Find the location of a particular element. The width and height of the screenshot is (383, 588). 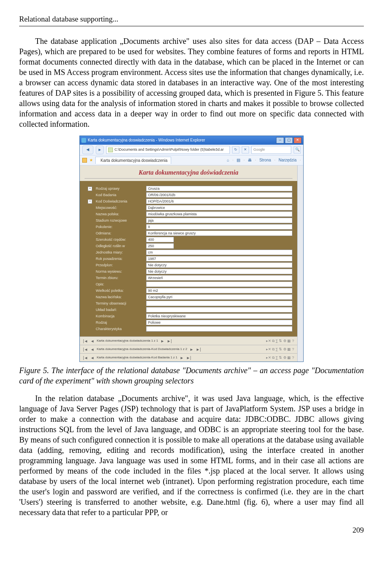

field-label: Kod Doświadczenia is located at coordinates (120, 202).